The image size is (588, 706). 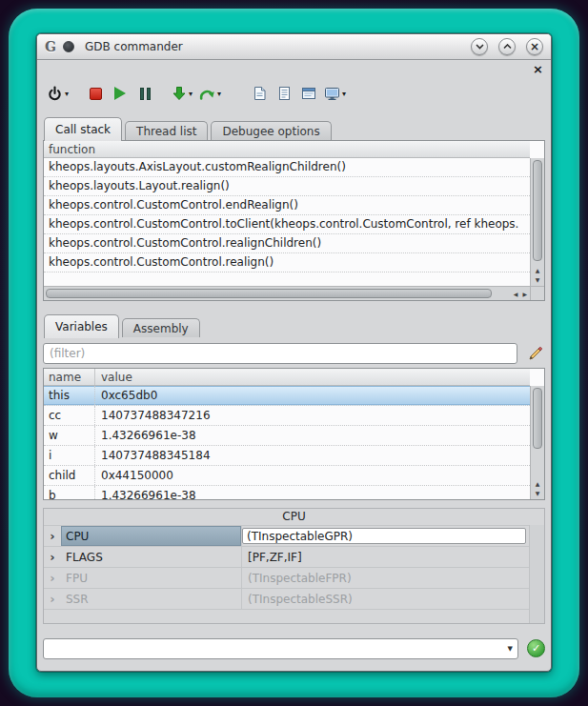 I want to click on command-input, so click(x=273, y=649).